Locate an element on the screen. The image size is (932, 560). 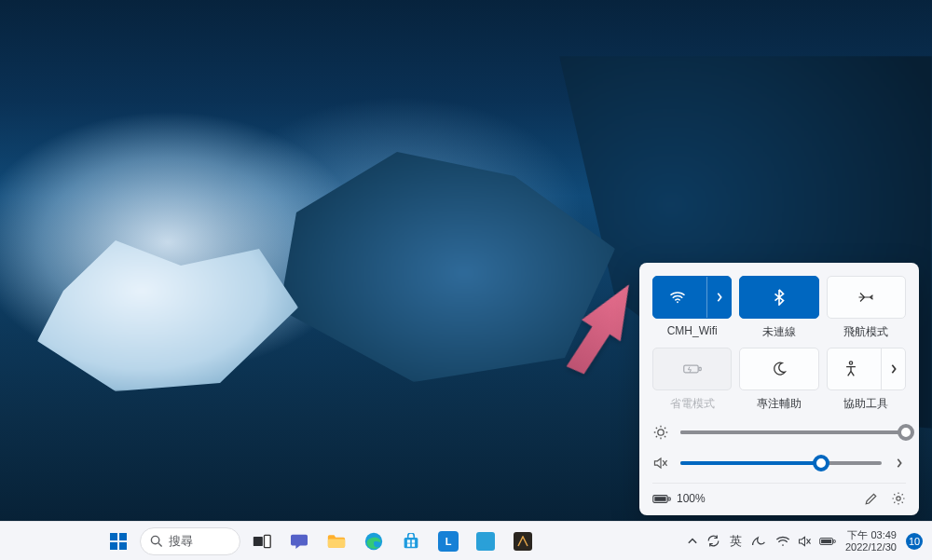
quick-settings-flyout: CMH_Wifi 未連線 is located at coordinates (779, 389).